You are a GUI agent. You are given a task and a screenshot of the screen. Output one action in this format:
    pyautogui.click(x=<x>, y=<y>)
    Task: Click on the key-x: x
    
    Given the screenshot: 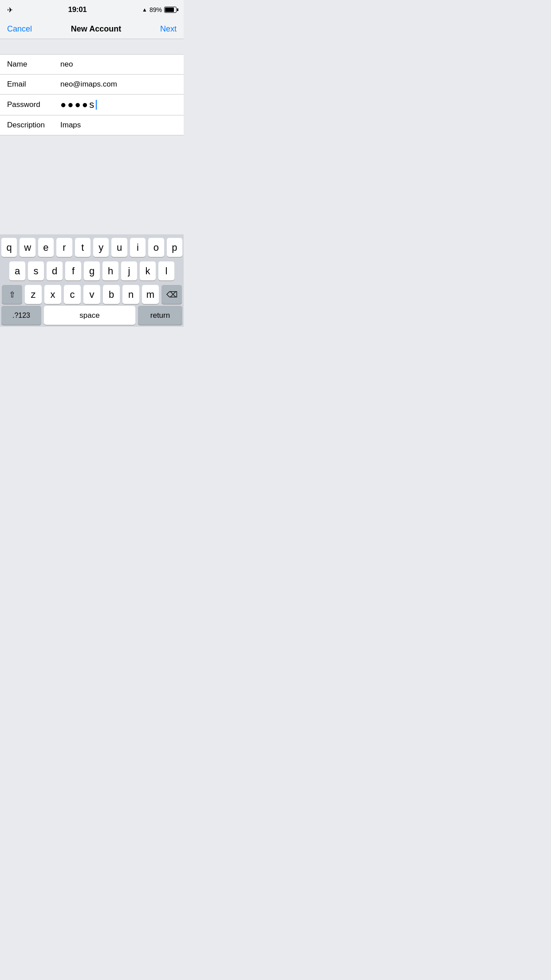 What is the action you would take?
    pyautogui.click(x=53, y=295)
    